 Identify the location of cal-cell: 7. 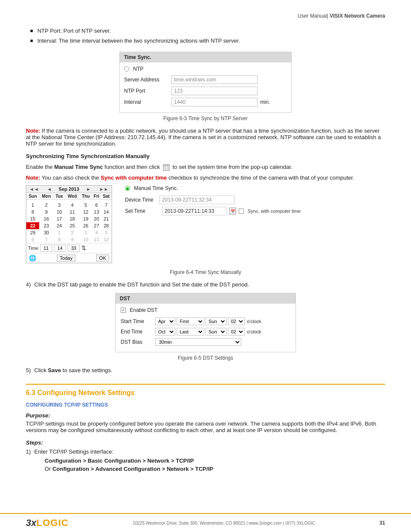
(106, 205).